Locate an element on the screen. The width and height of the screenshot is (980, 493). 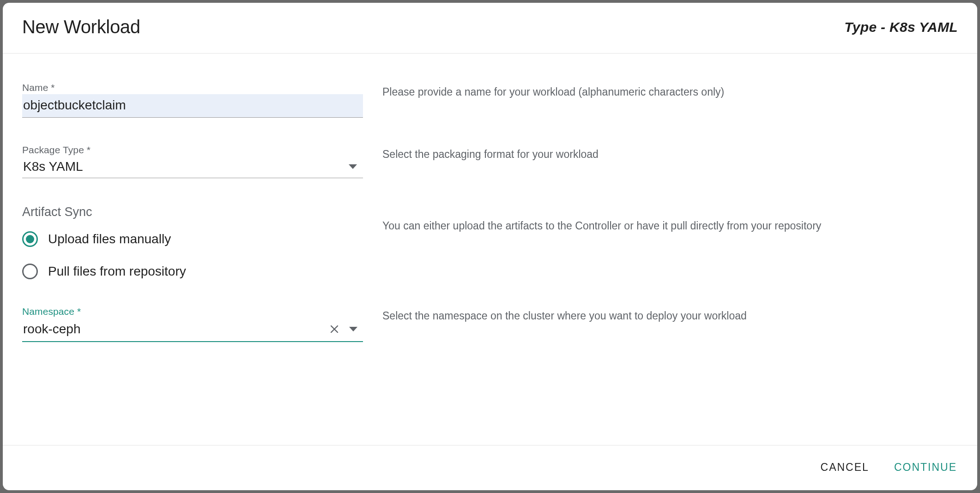
name-field: Name * is located at coordinates (193, 100).